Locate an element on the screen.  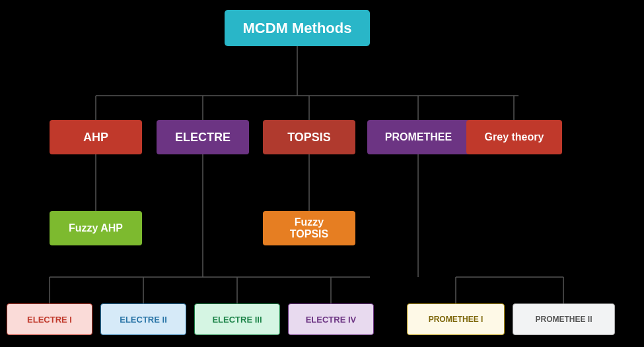
node-electre-ii: ELECTRE II is located at coordinates (143, 319).